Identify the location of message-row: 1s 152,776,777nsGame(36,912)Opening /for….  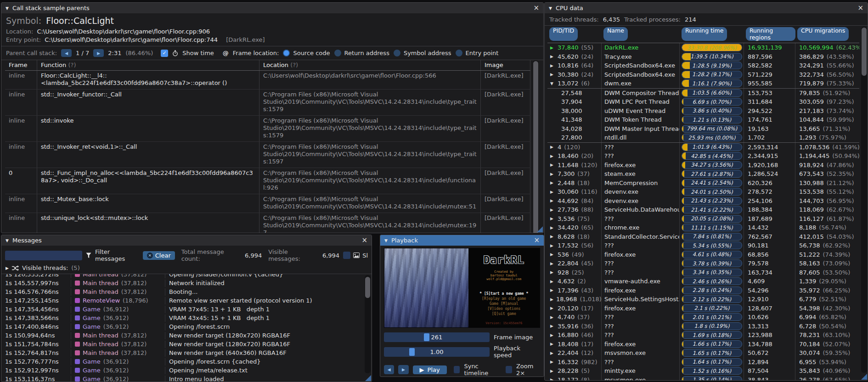
(182, 362).